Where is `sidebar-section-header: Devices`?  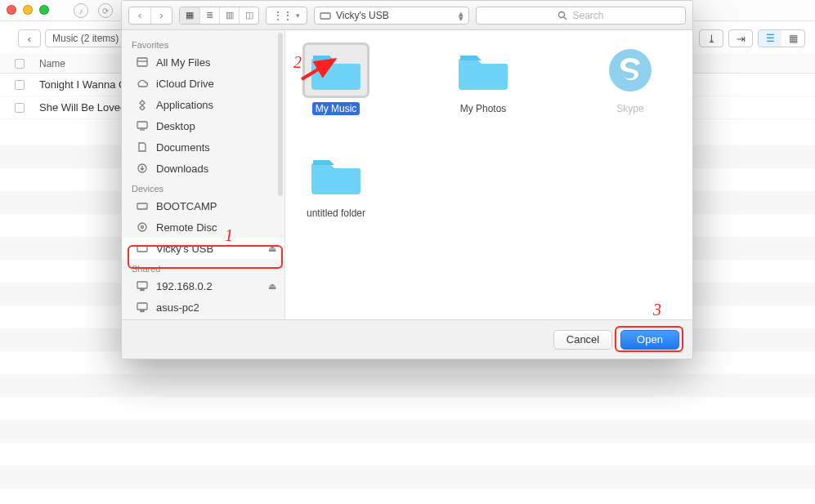 sidebar-section-header: Devices is located at coordinates (203, 187).